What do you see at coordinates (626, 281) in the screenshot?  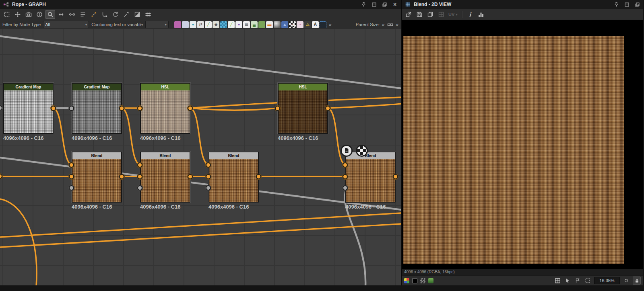 I see `center-dot-icon` at bounding box center [626, 281].